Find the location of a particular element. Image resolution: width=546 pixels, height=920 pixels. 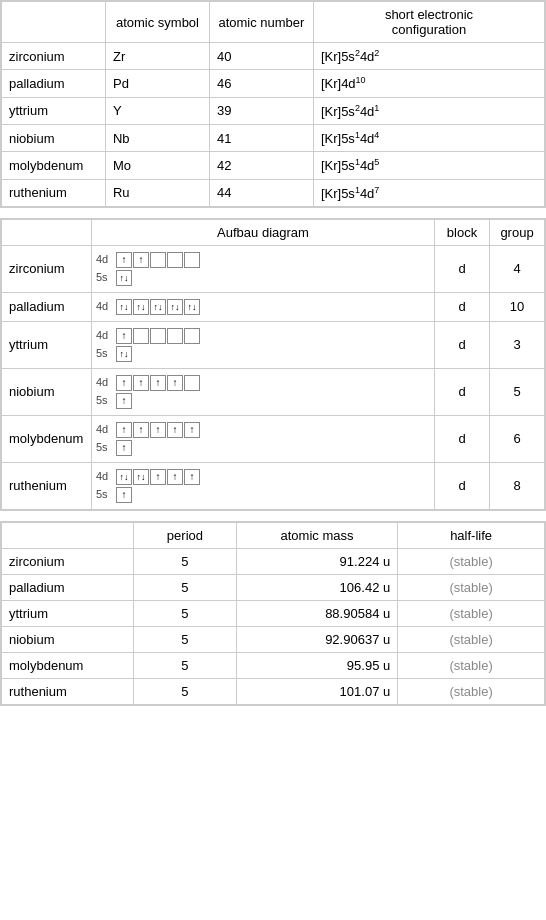

group: 8 is located at coordinates (518, 486).